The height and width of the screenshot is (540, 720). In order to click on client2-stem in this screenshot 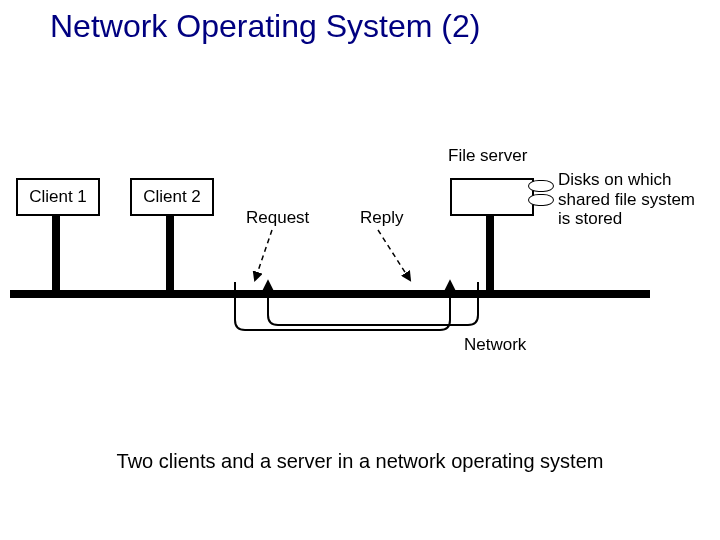, I will do `click(170, 252)`.